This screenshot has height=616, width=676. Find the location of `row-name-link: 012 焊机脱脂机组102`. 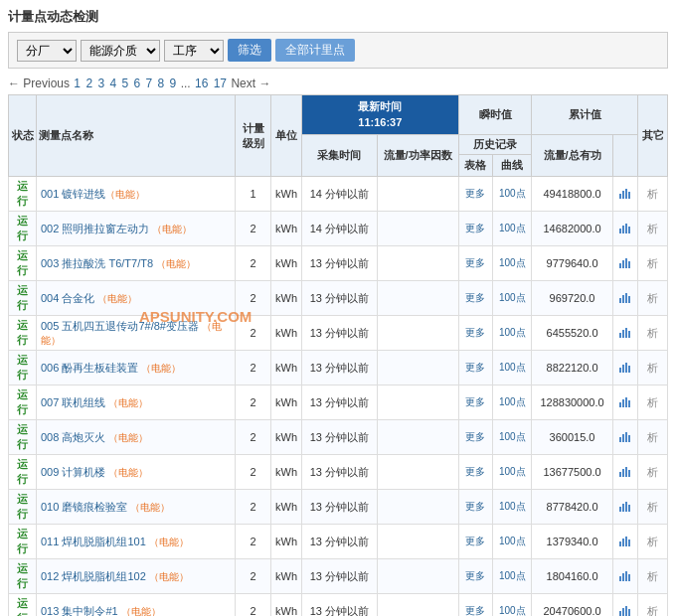

row-name-link: 012 焊机脱脂机组102 is located at coordinates (95, 576).